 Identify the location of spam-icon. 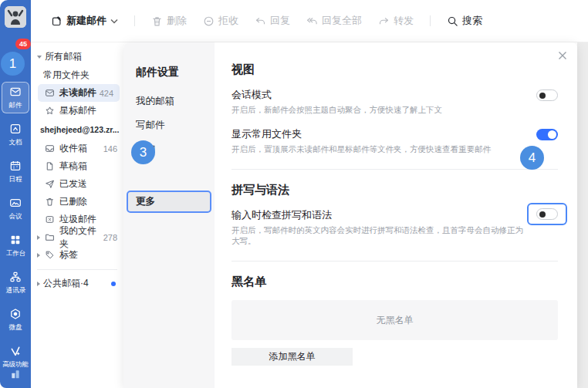
(49, 219).